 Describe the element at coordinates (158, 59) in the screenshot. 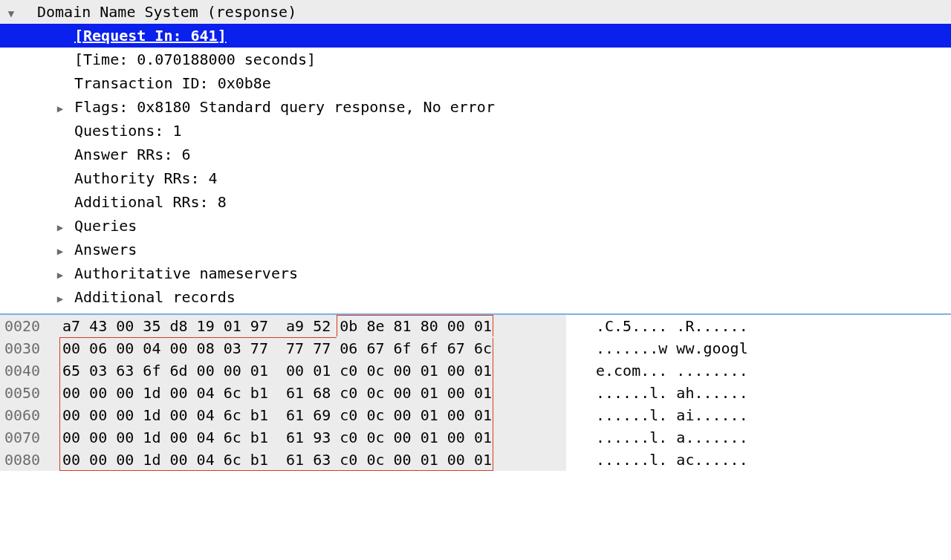

I see `tree-label: [Time: 0.070188000 seconds]` at that location.